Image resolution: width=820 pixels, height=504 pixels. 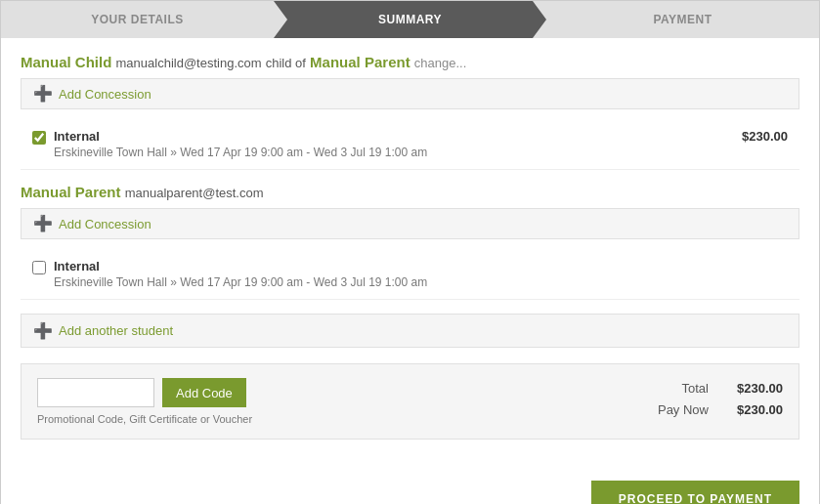 I want to click on step-summary: SUMMARY, so click(x=410, y=20).